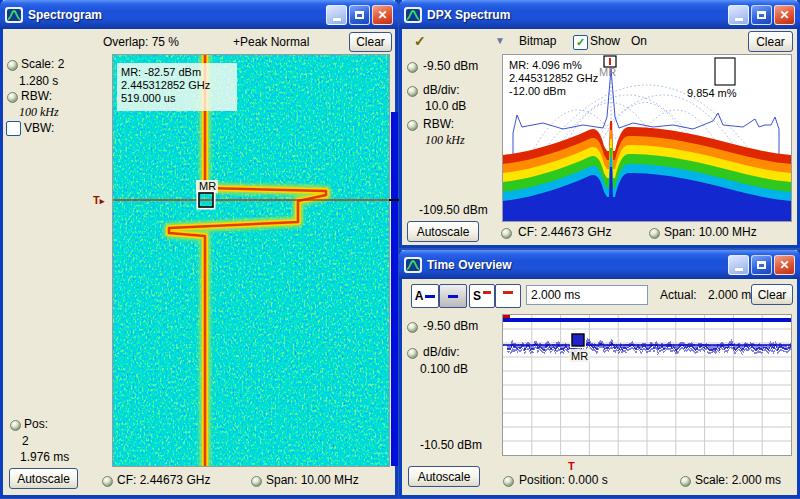  What do you see at coordinates (608, 72) in the screenshot?
I see `dpx-mr-label: MR` at bounding box center [608, 72].